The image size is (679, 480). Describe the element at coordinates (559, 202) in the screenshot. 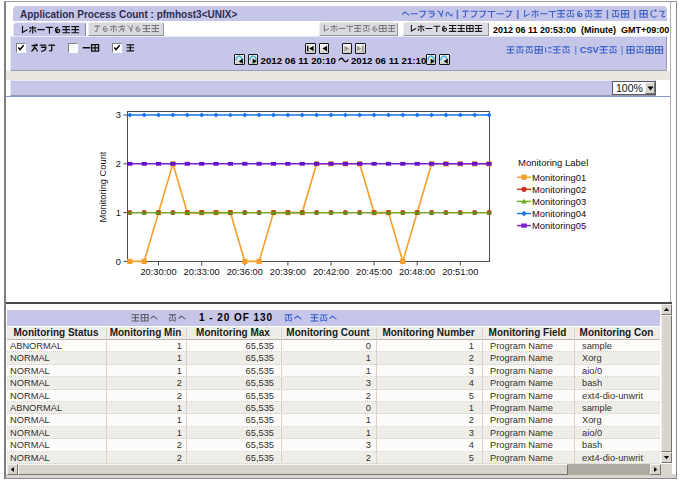

I see `svg-text: Monitoring03` at that location.